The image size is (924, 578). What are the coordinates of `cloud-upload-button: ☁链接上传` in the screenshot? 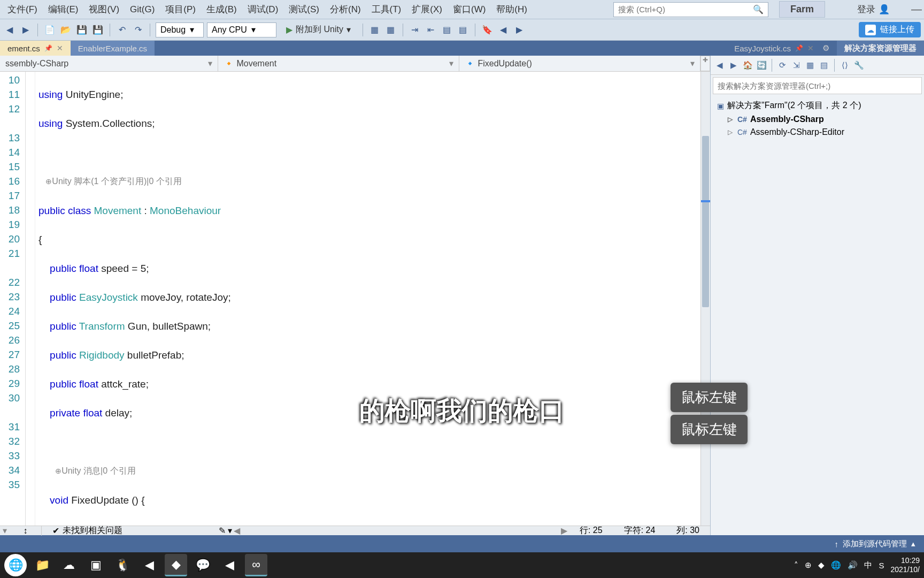 It's located at (890, 30).